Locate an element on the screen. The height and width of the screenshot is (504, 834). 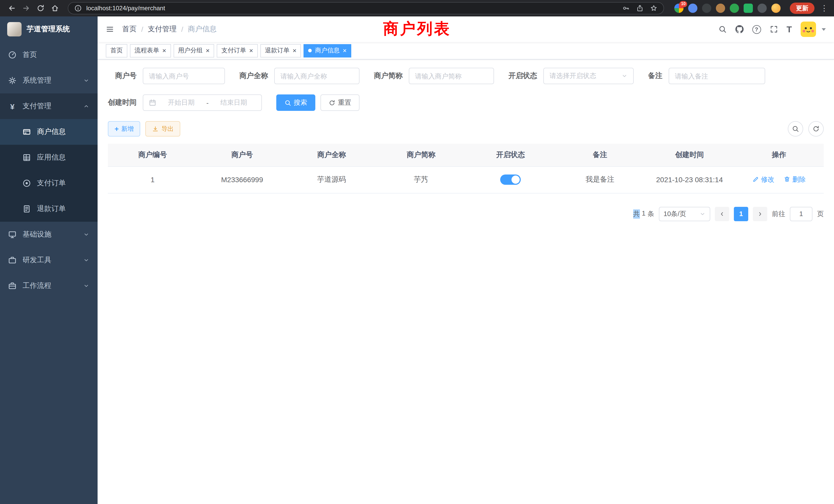
pagination: 共 1 条 10条/页 1 前往 页 is located at coordinates (466, 214).